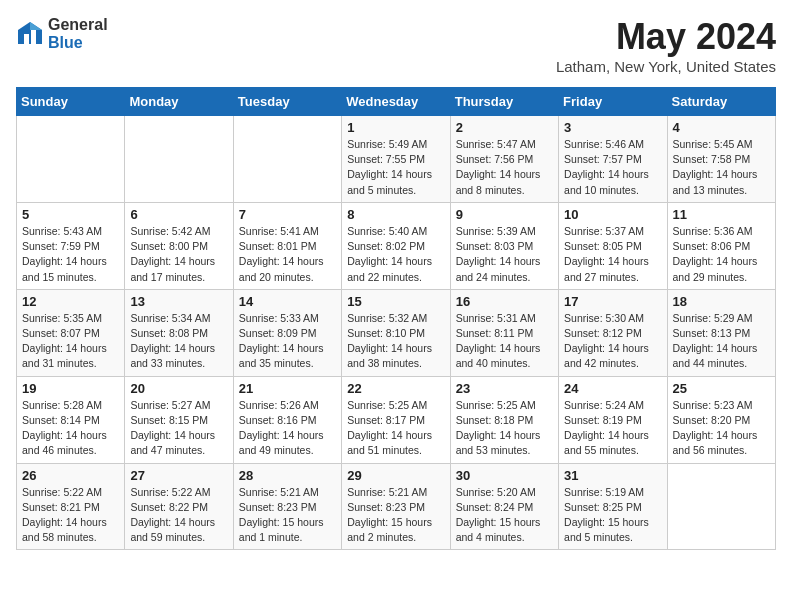 Image resolution: width=792 pixels, height=612 pixels. Describe the element at coordinates (178, 342) in the screenshot. I see `day-info: Sunrise: 5:34 AM Sunset: 8:08 PM Dayligh…` at that location.